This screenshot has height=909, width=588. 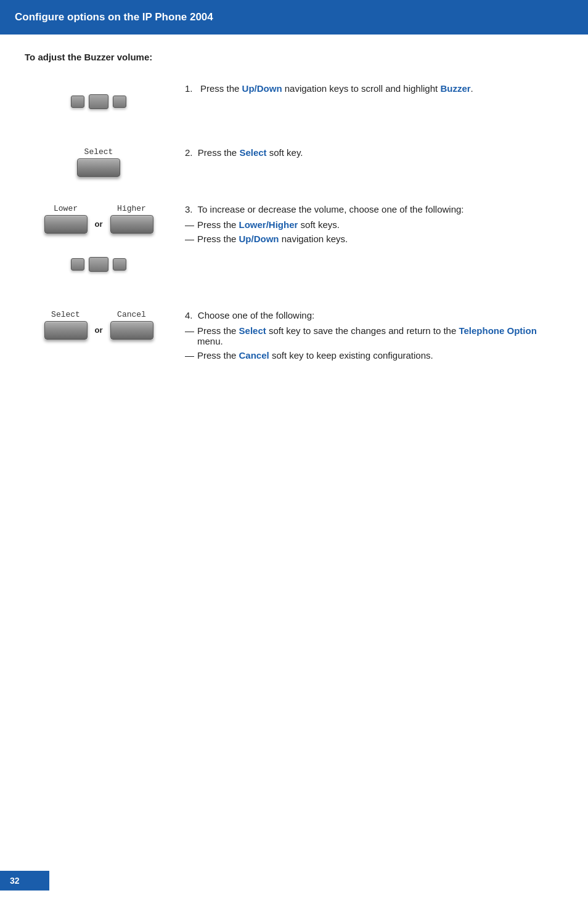 What do you see at coordinates (497, 330) in the screenshot?
I see `telephone-option-highlight: Telephone Option` at bounding box center [497, 330].